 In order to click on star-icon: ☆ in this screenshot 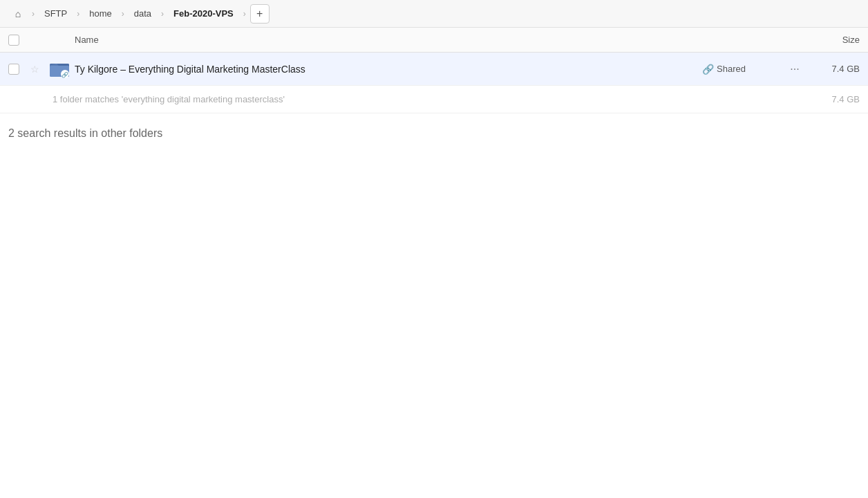, I will do `click(35, 69)`.